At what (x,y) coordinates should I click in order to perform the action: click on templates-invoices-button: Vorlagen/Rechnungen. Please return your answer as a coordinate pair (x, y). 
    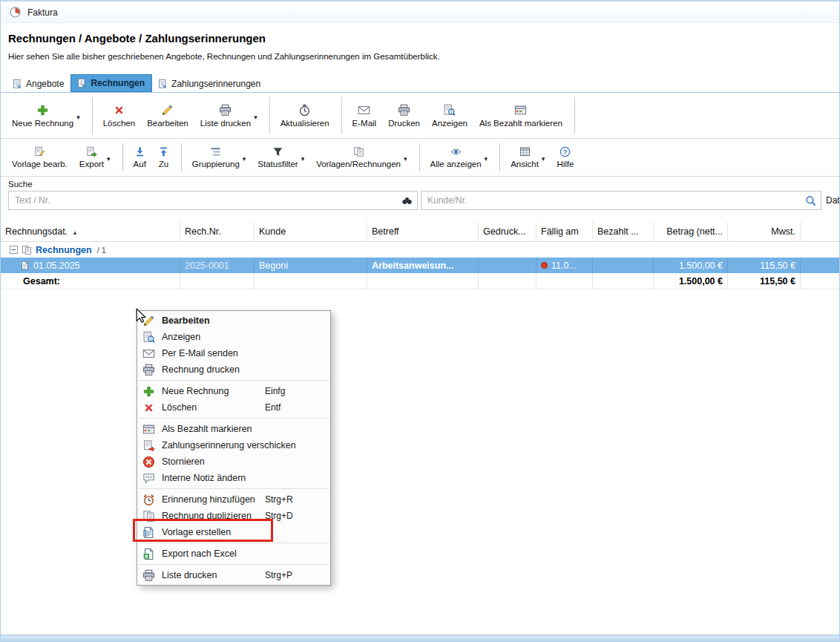
    Looking at the image, I should click on (361, 157).